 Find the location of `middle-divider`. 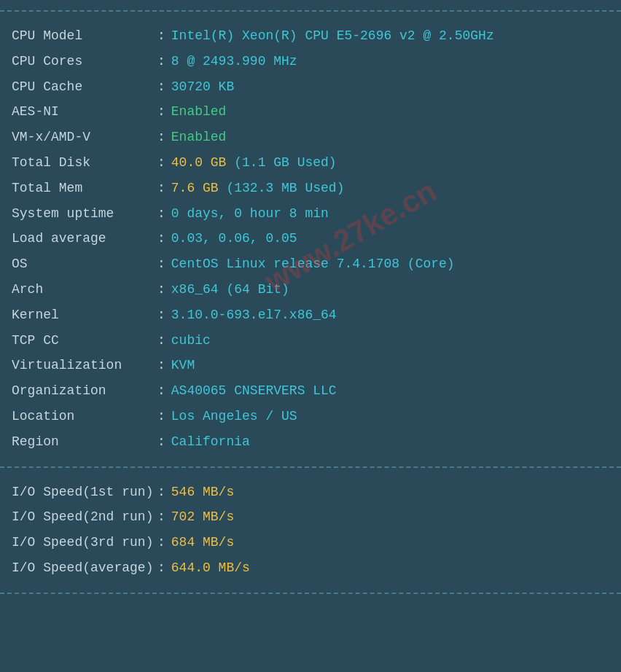

middle-divider is located at coordinates (310, 467).